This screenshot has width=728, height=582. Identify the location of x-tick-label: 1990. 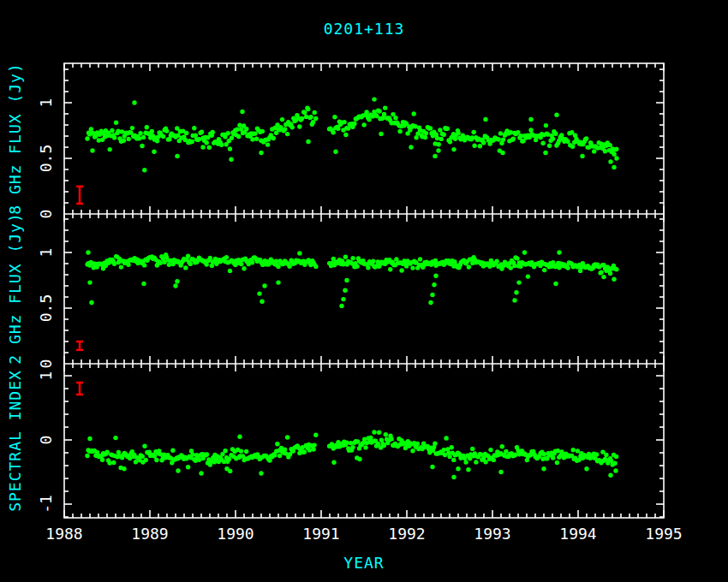
(235, 534).